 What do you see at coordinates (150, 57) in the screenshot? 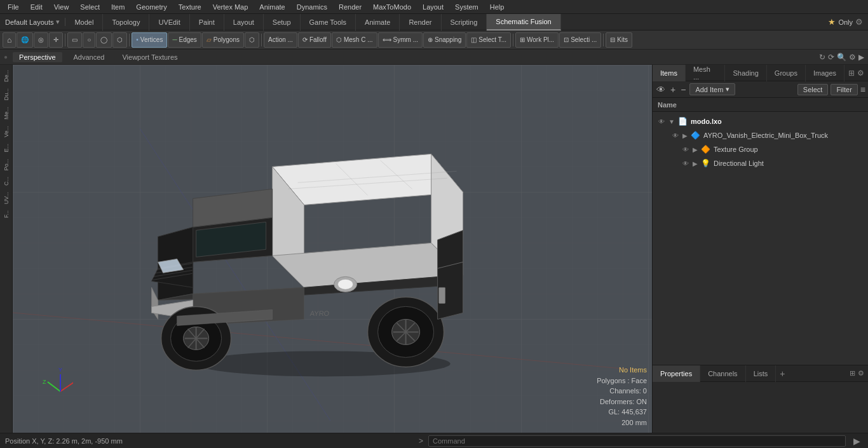
I see `vp-tab-viewport-textures: Viewport Textures` at bounding box center [150, 57].